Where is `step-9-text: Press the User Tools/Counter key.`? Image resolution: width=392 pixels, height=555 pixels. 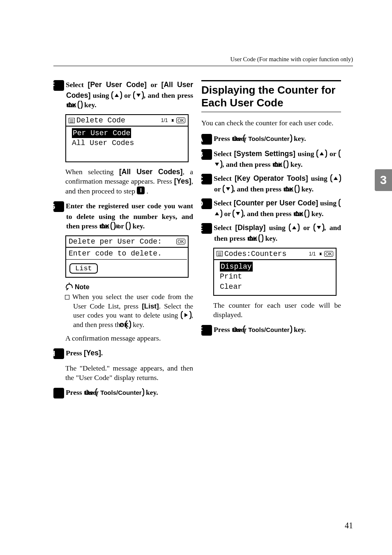
step-9-text: Press the User Tools/Counter key. is located at coordinates (112, 392).